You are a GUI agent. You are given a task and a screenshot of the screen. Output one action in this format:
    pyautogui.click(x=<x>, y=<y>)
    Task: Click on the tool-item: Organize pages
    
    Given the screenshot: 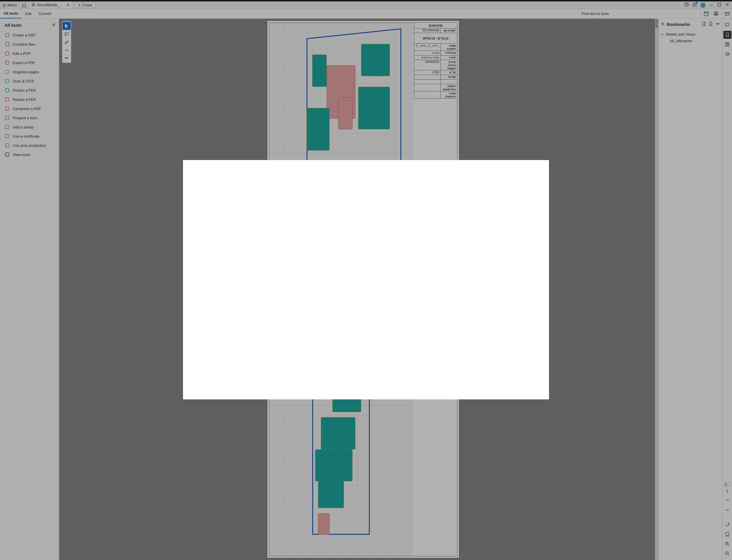 What is the action you would take?
    pyautogui.click(x=29, y=72)
    